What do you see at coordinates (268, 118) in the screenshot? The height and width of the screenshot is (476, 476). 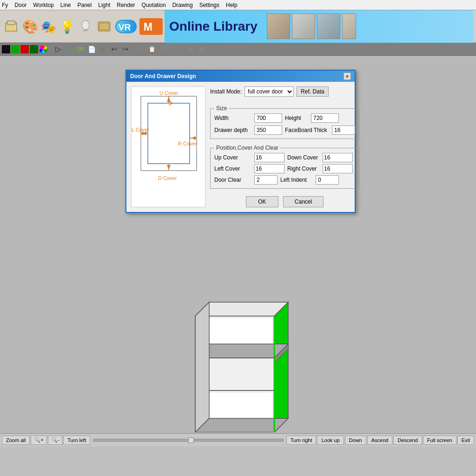 I see `width-input` at bounding box center [268, 118].